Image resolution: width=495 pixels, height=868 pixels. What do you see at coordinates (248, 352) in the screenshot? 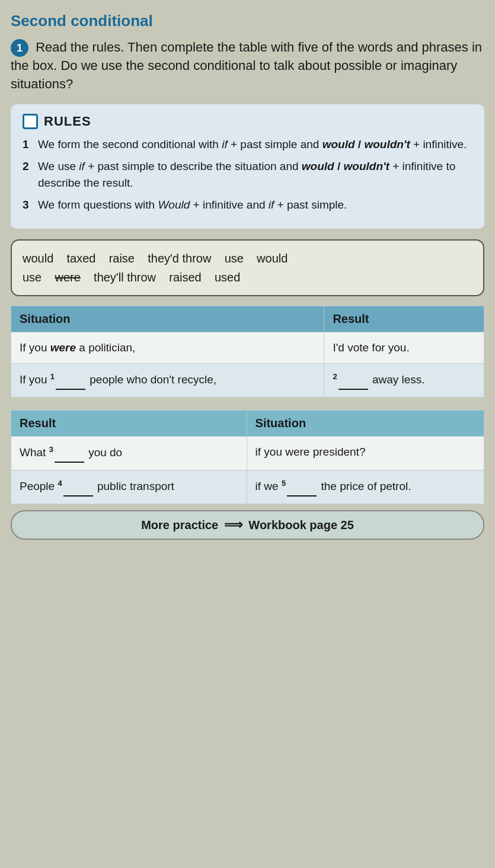
I see `table-1: Situation Result If you were a politicia…` at bounding box center [248, 352].